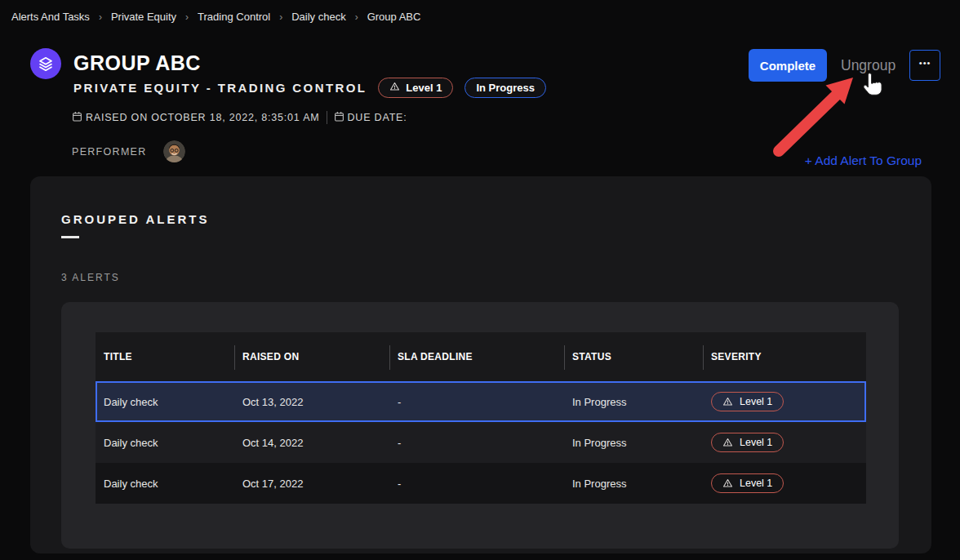 The width and height of the screenshot is (960, 560). Describe the element at coordinates (129, 152) in the screenshot. I see `performer-row: PERFORMER` at that location.